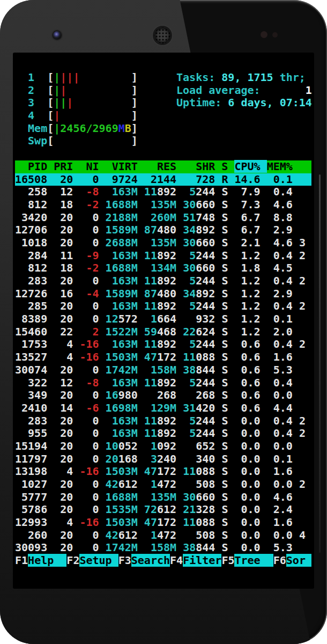  What do you see at coordinates (280, 166) in the screenshot?
I see `column-header-mem: MEM%` at bounding box center [280, 166].